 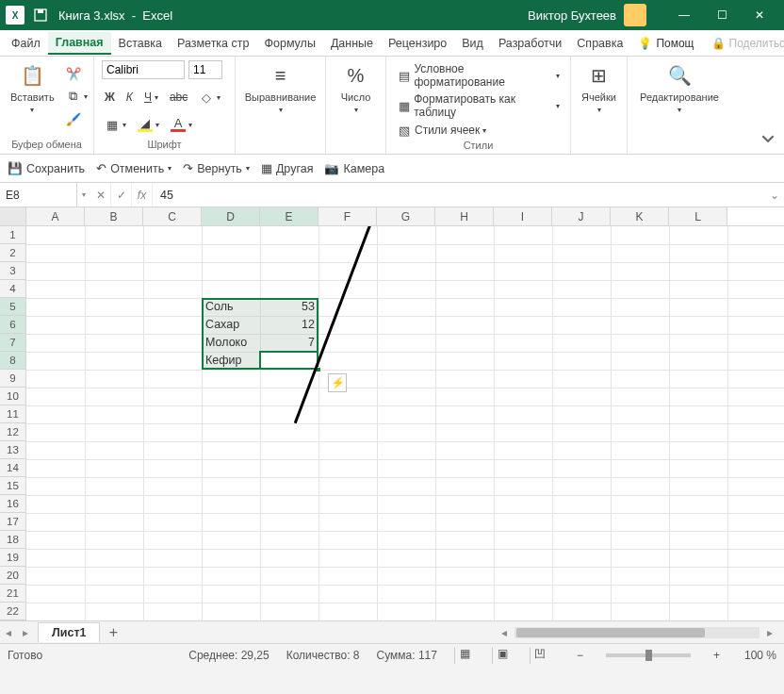 What do you see at coordinates (77, 96) in the screenshot?
I see `copy-button: ⧉▾` at bounding box center [77, 96].